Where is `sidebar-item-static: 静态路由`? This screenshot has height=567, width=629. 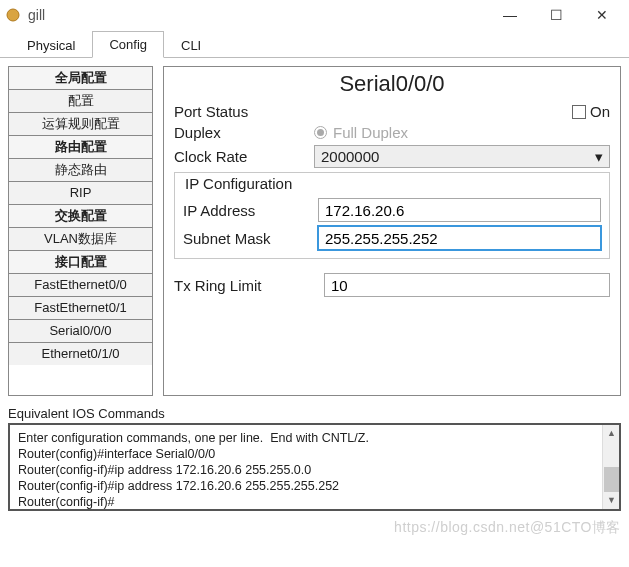
sidebar-item-static: 静态路由 is located at coordinates (80, 170).